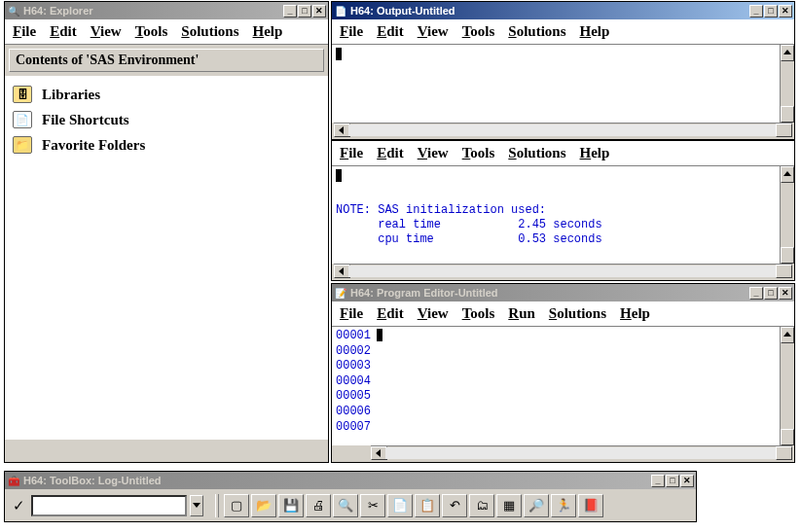 The height and width of the screenshot is (532, 801). I want to click on output-titlebar: 📄 H64: Output-Untitled _ □ ✕, so click(563, 11).